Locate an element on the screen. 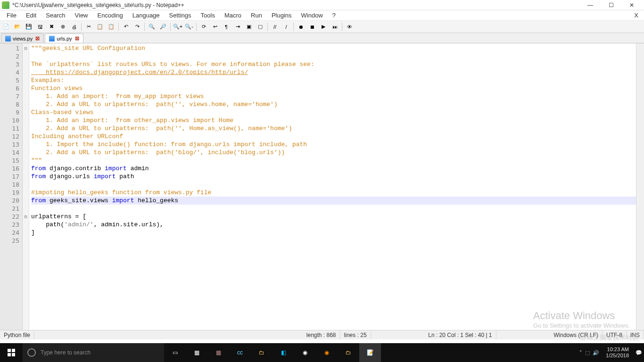 This screenshot has width=644, height=362. code-line: The `urlpatterns` list routes URLs to vi… is located at coordinates (334, 64).